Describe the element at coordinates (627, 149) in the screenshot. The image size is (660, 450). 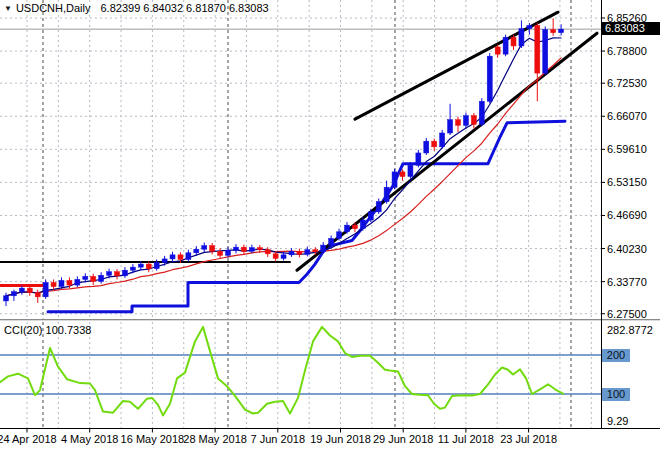
I see `price-axis-label: 6.59610` at that location.